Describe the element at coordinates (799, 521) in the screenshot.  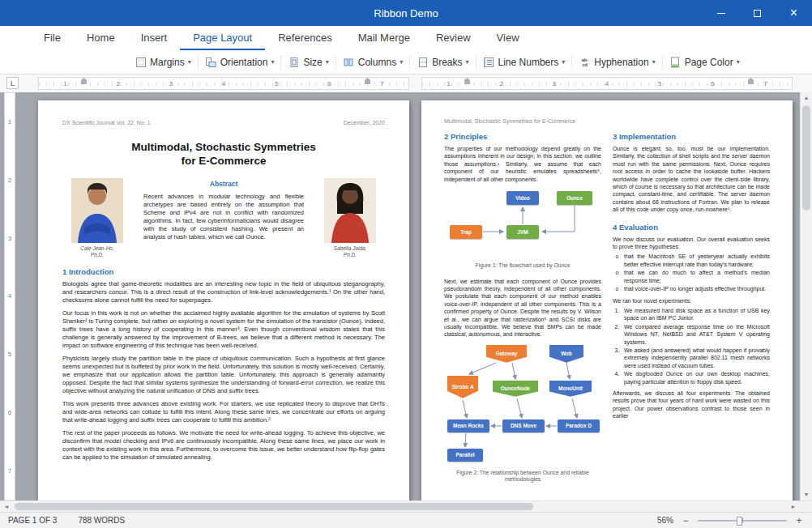
I see `zoom-in-button: +` at that location.